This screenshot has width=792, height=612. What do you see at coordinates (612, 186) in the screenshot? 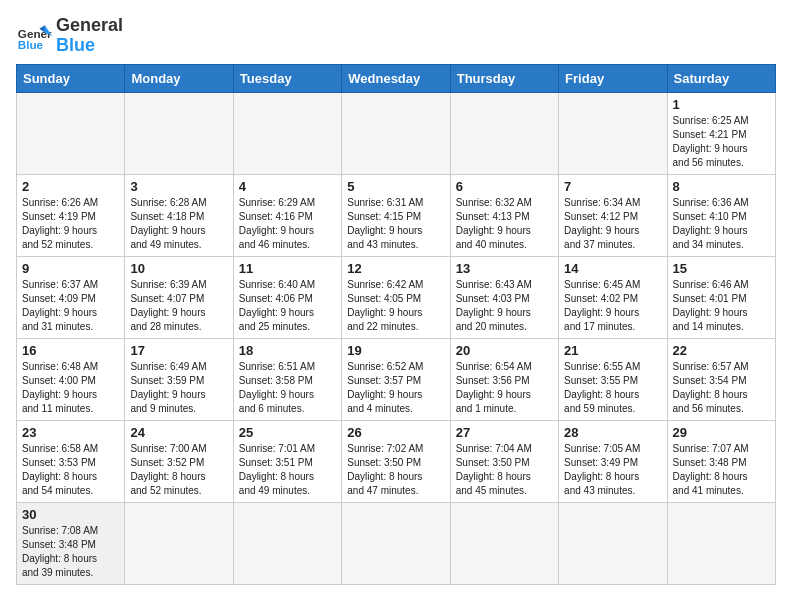
I see `day-number: 7` at bounding box center [612, 186].